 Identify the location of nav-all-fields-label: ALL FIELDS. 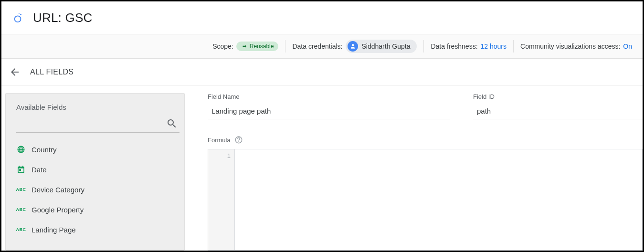
(52, 72).